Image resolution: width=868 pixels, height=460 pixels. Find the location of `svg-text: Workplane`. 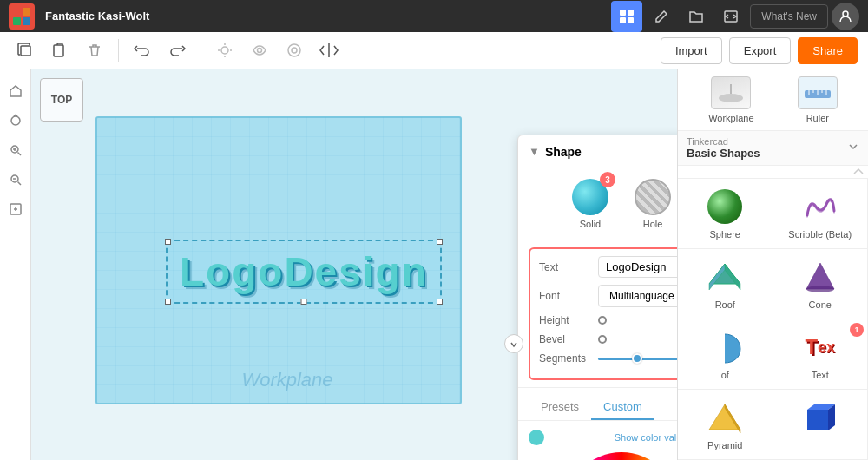

svg-text: Workplane is located at coordinates (286, 380).